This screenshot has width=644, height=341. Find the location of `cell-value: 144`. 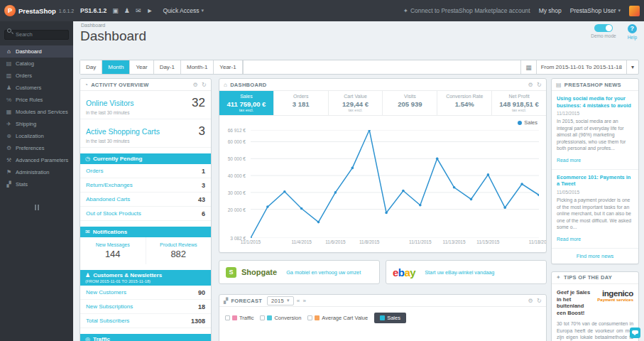

cell-value: 144 is located at coordinates (113, 254).